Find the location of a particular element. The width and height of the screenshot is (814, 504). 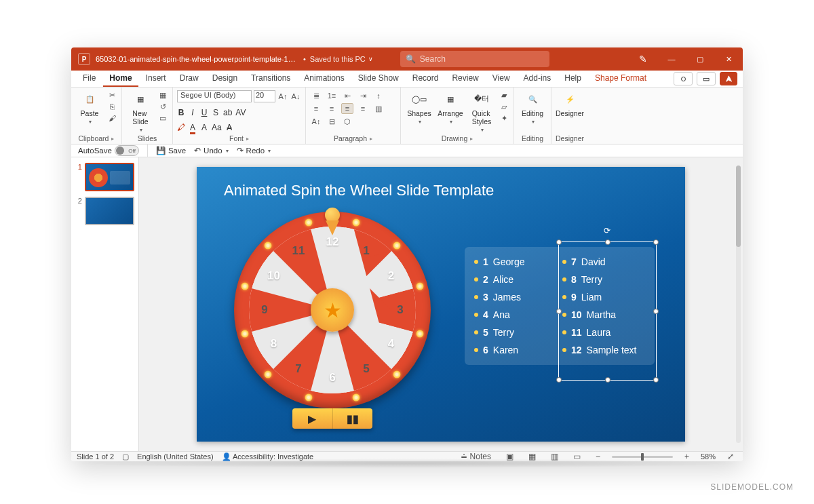

share-button: ▭ is located at coordinates (706, 79).